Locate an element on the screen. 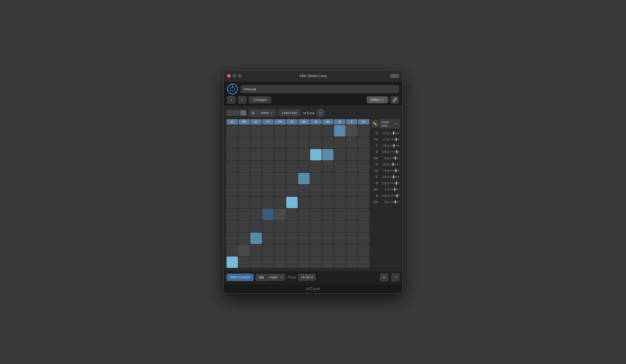 The height and width of the screenshot is (364, 626). view-medium-button is located at coordinates (236, 113).